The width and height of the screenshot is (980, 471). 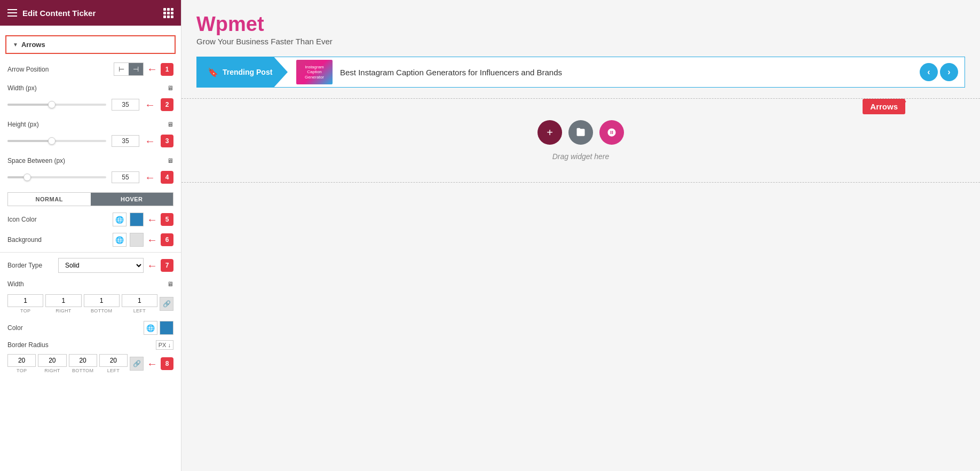 I want to click on panel-header: Edit Content Ticker, so click(x=91, y=13).